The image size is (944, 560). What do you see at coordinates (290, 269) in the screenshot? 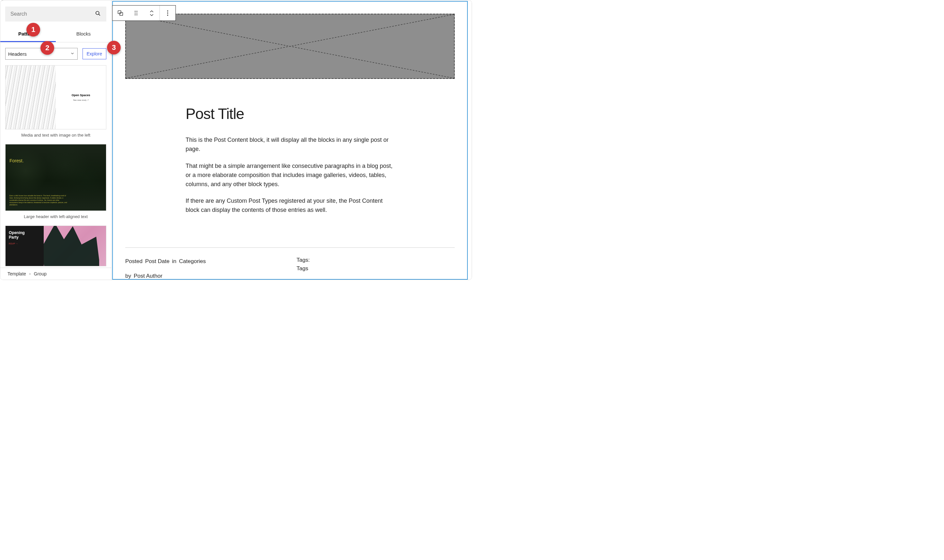
I see `post-meta: Posted Post Date in Categories by Post A…` at bounding box center [290, 269].